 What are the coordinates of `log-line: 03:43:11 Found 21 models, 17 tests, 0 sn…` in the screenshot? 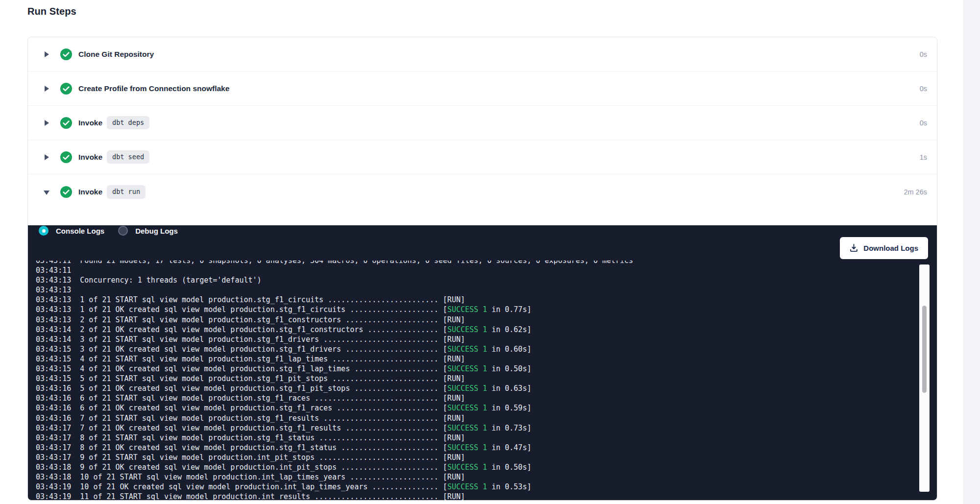 It's located at (476, 263).